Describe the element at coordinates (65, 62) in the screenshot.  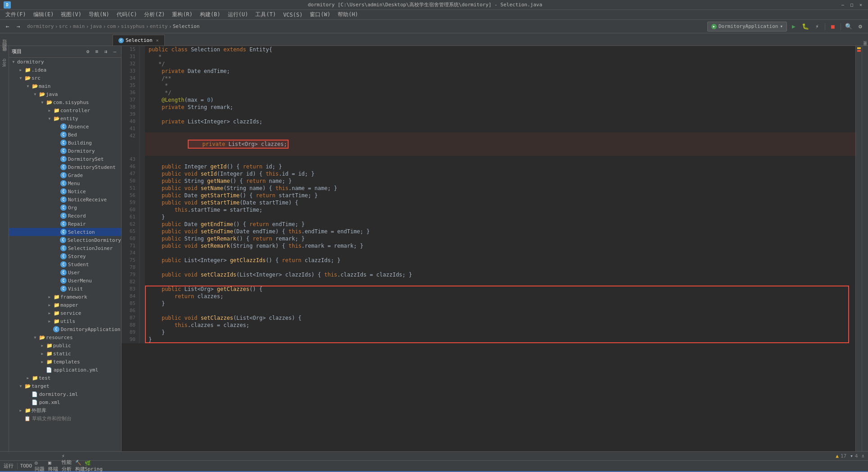
I see `tree-item-dormitory: dormitory` at that location.